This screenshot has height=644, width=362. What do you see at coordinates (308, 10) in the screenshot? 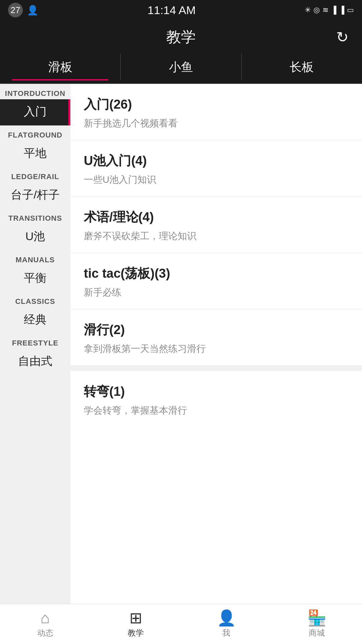
I see `bluetooth-icon: ✳` at bounding box center [308, 10].